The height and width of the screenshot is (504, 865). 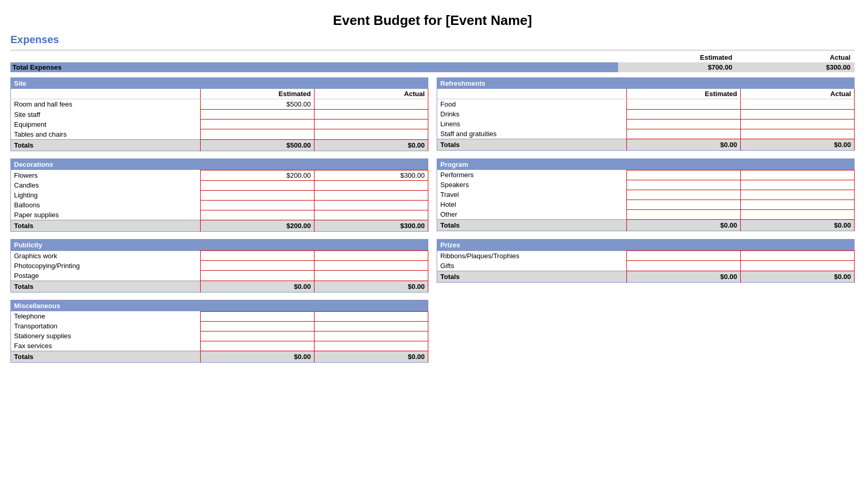 What do you see at coordinates (371, 357) in the screenshot?
I see `misc-totals-actual: $0.00` at bounding box center [371, 357].